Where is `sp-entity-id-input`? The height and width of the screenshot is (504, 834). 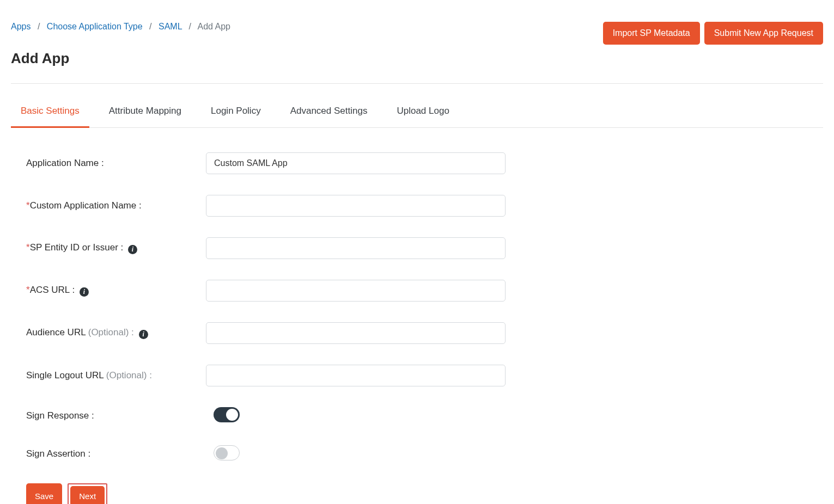 sp-entity-id-input is located at coordinates (356, 248).